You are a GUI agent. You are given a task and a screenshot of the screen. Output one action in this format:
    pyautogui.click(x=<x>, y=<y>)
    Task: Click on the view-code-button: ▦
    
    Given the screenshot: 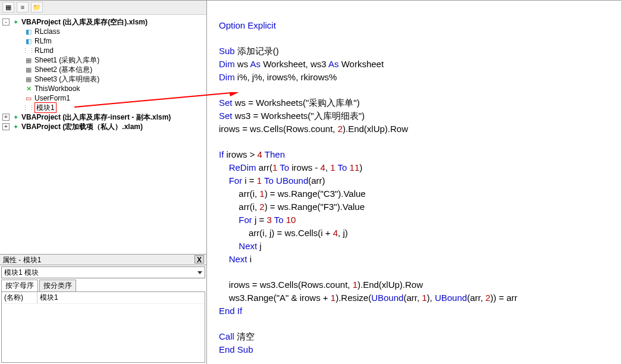 What is the action you would take?
    pyautogui.click(x=8, y=7)
    